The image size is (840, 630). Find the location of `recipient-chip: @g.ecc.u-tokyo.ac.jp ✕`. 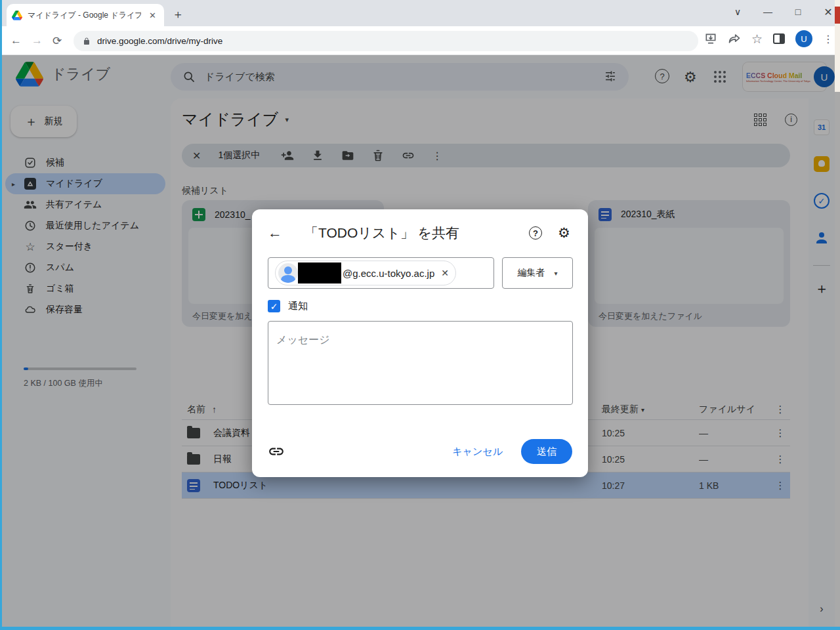

recipient-chip: @g.ecc.u-tokyo.ac.jp ✕ is located at coordinates (366, 273).